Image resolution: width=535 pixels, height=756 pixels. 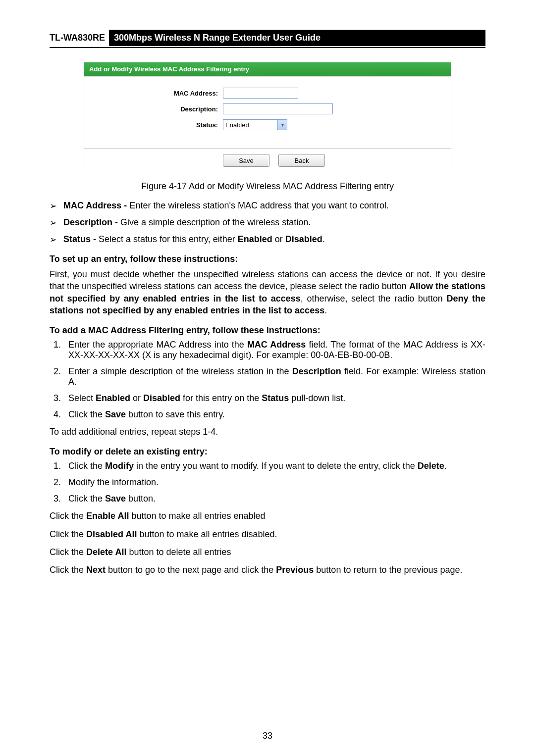 What do you see at coordinates (119, 466) in the screenshot?
I see `bold-text: Modify` at bounding box center [119, 466].